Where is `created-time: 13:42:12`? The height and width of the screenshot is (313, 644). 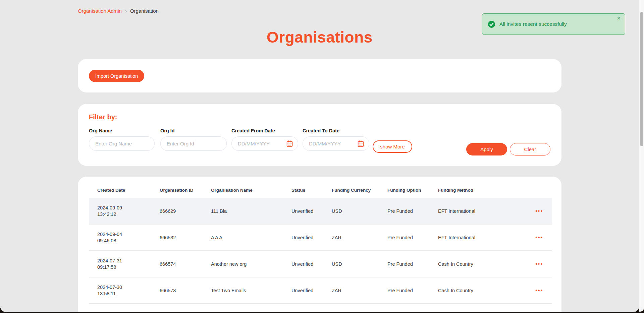
created-time: 13:42:12 is located at coordinates (128, 214).